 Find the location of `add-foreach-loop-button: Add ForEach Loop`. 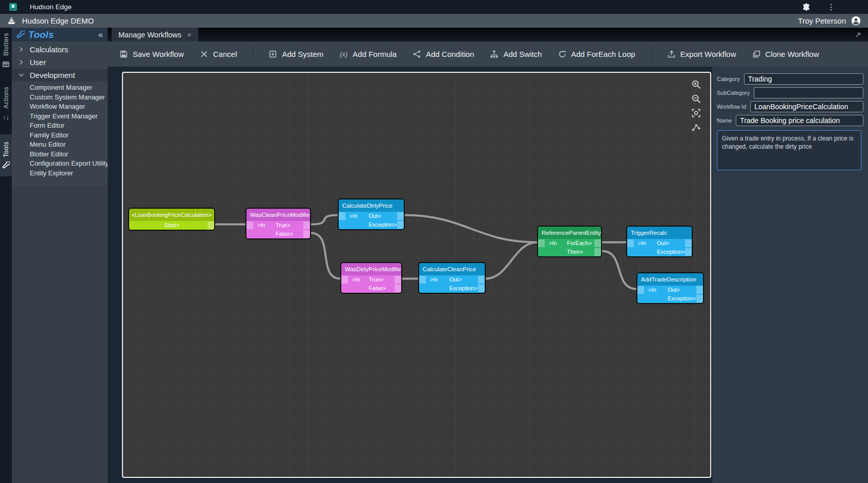

add-foreach-loop-button: Add ForEach Loop is located at coordinates (596, 54).